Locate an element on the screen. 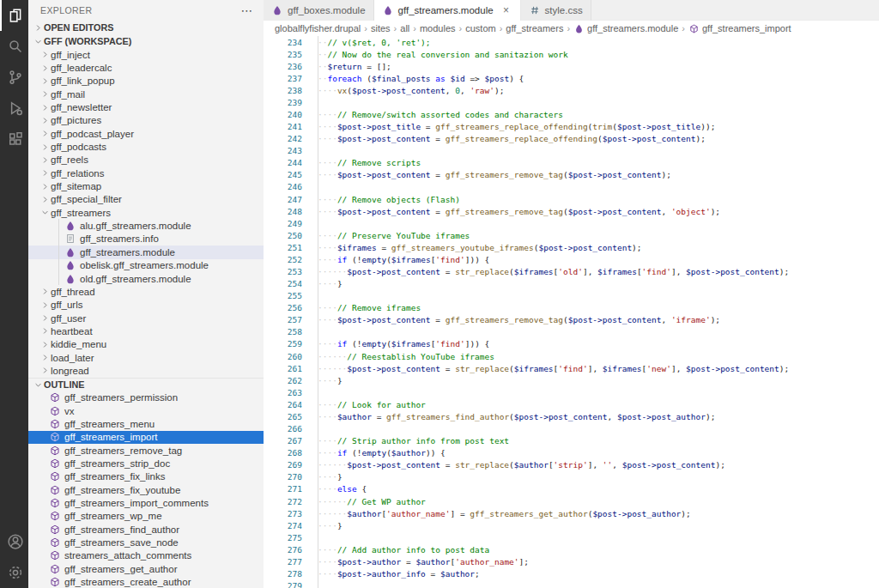 This screenshot has height=588, width=879. outline-item-streamers_attach_comments: streamers_attach_comments is located at coordinates (146, 556).